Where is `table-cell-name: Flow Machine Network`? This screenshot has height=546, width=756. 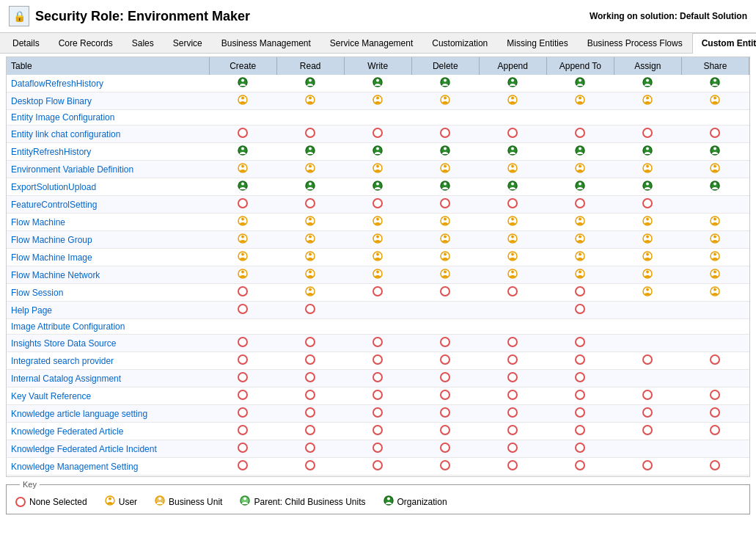
table-cell-name: Flow Machine Network is located at coordinates (108, 275).